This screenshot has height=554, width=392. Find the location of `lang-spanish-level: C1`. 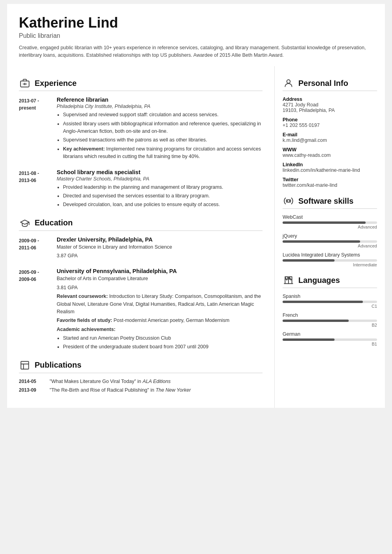

lang-spanish-level: C1 is located at coordinates (330, 306).